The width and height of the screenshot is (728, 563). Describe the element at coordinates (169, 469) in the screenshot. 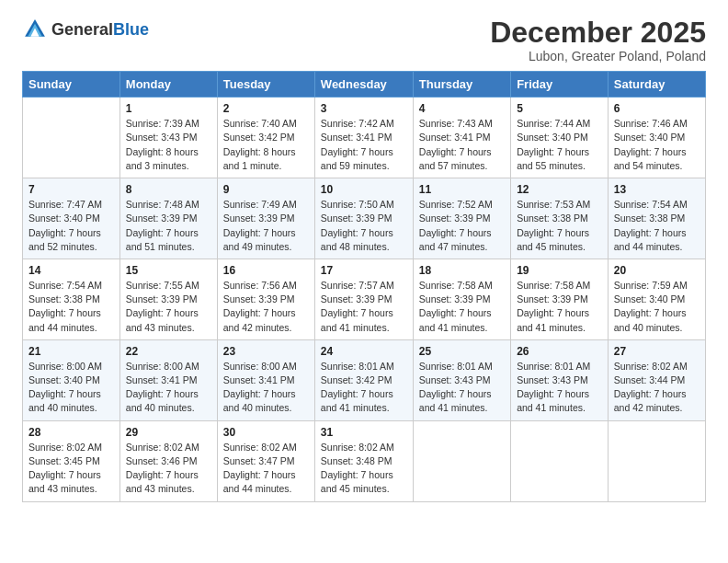

I see `day-info: Sunrise: 8:02 AMSunset: 3:46 PMDaylight:…` at that location.